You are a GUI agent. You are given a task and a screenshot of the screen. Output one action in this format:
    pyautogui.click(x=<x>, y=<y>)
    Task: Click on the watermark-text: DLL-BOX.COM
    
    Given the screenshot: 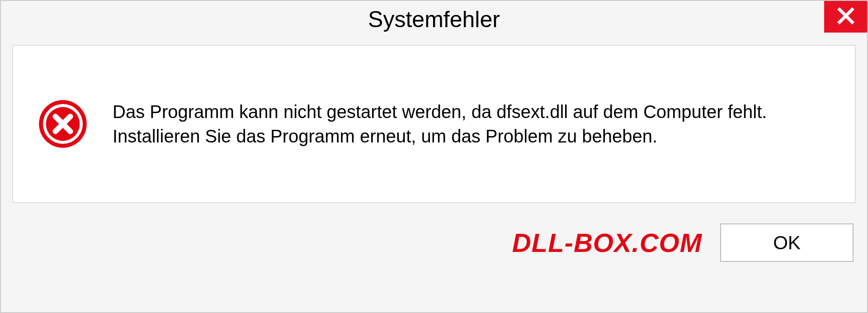 What is the action you would take?
    pyautogui.click(x=607, y=242)
    